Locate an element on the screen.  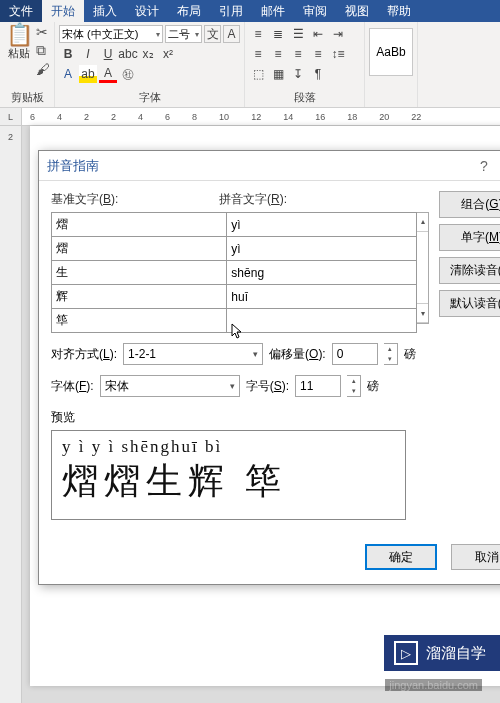
font-color-button: A is located at coordinates (108, 74).